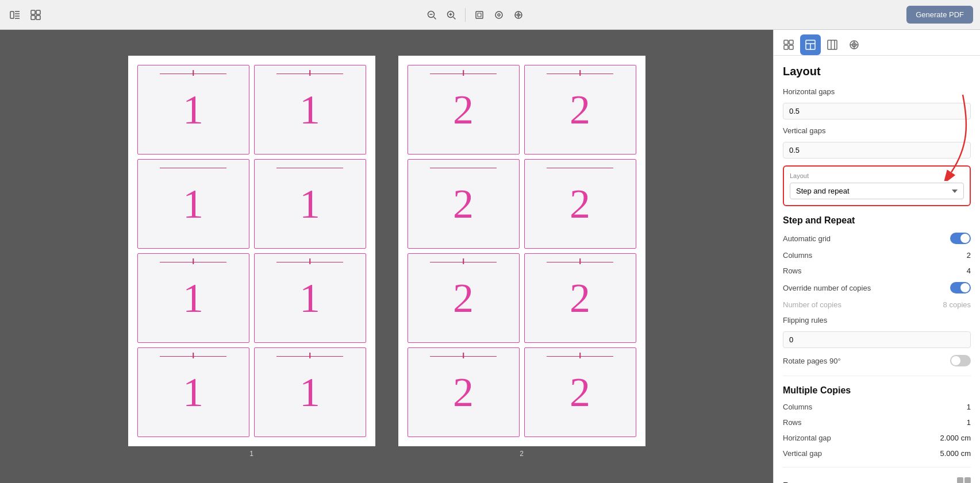 Image resolution: width=980 pixels, height=483 pixels. Describe the element at coordinates (877, 186) in the screenshot. I see `layout-dropdown-section: Layout Step and repeat Repeat Custom` at that location.